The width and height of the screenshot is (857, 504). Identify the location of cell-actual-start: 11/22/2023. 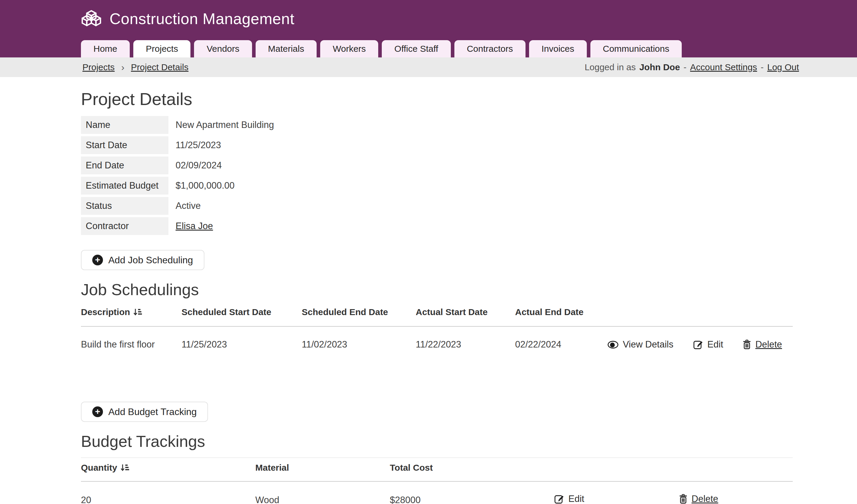
(465, 345).